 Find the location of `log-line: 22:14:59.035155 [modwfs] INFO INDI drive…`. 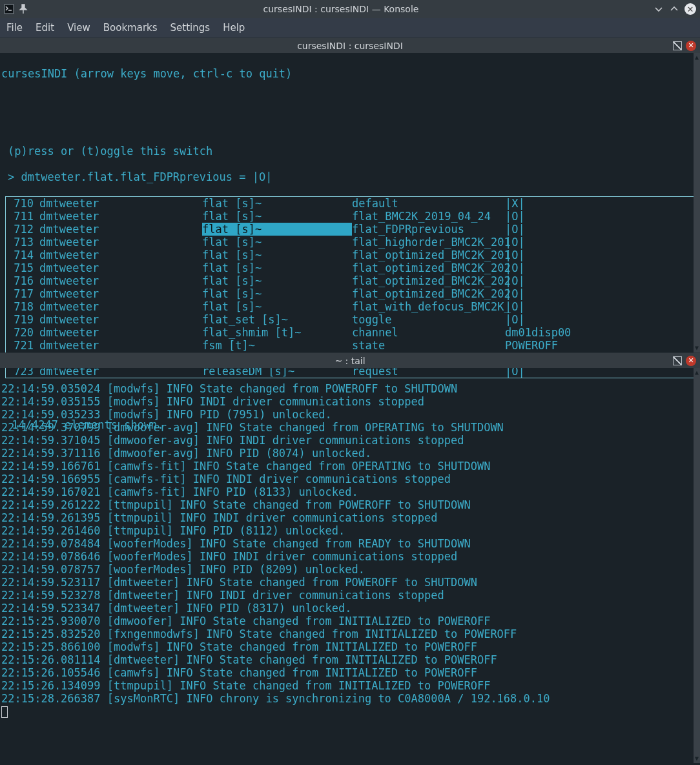

log-line: 22:14:59.035155 [modwfs] INFO INDI drive… is located at coordinates (349, 402).